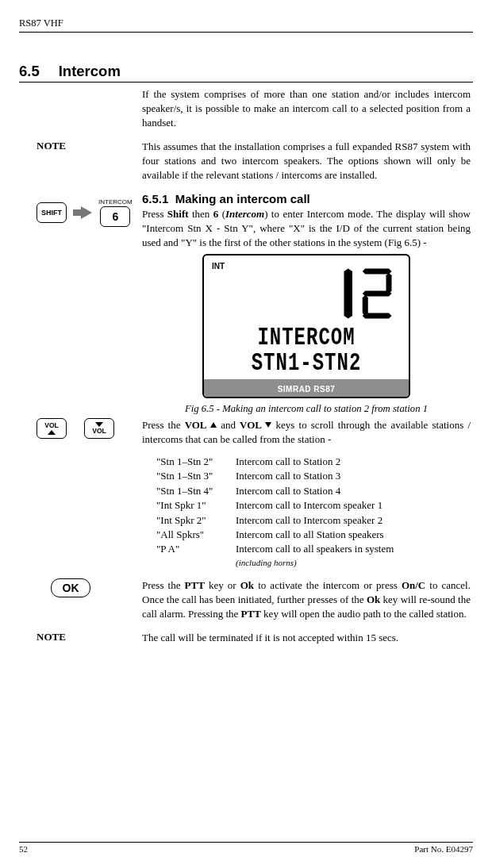 The image size is (492, 868). Describe the element at coordinates (313, 513) in the screenshot. I see `options-list: "Stn 1–Stn 2"Intercom call to Station 2 …` at that location.